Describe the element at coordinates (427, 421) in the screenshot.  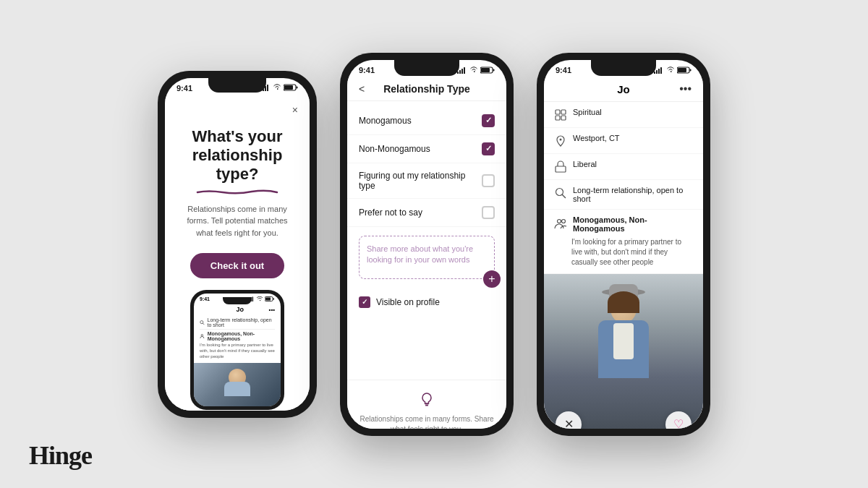
I see `footer-text: Relationships come in many forms. Share …` at that location.